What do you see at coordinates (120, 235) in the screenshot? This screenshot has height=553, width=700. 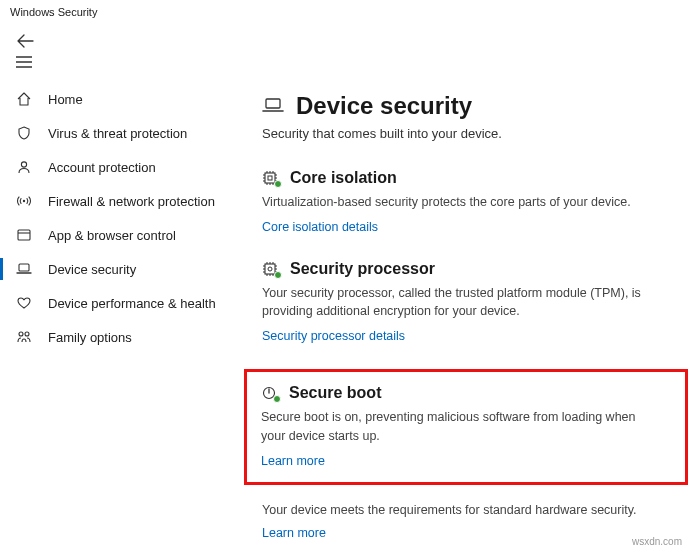 I see `sidebar-item-app-browser: App & browser control` at bounding box center [120, 235].